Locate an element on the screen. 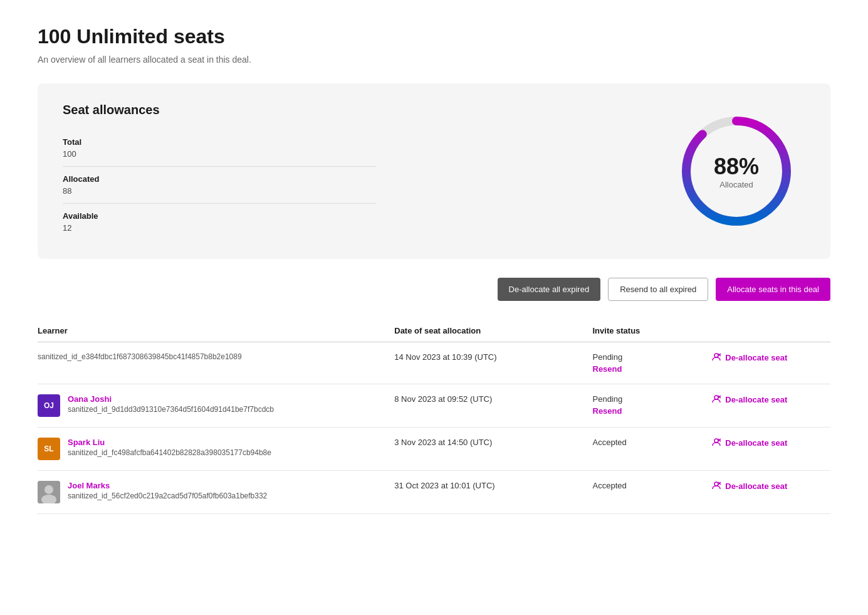  learner-cell: OJ Oana Joshi sanitized_id_9d1dd3d91310e… is located at coordinates (216, 406).